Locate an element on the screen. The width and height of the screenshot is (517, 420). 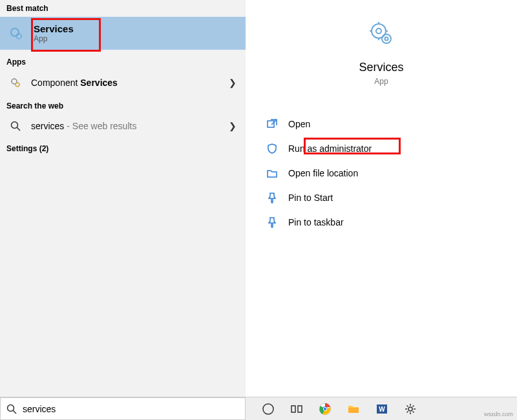
folder-icon is located at coordinates (272, 173).